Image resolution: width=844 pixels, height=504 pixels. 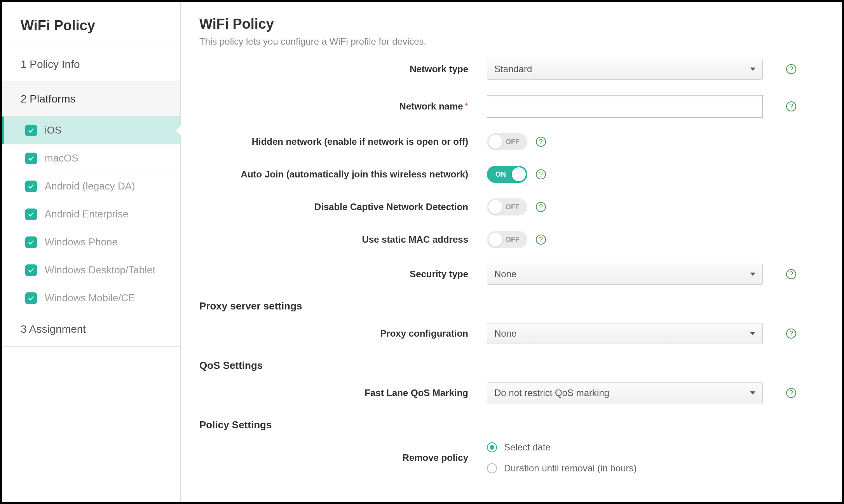 What do you see at coordinates (507, 240) in the screenshot?
I see `toggle-static-mac: OFF` at bounding box center [507, 240].